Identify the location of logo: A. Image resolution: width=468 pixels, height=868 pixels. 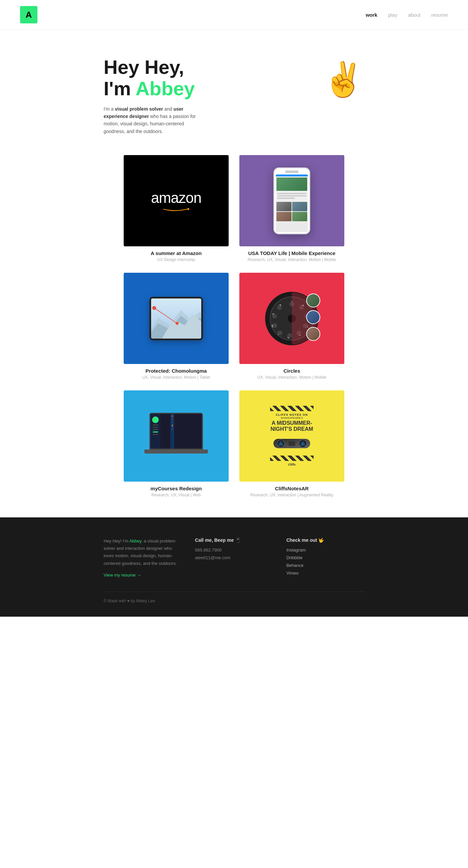
(29, 15).